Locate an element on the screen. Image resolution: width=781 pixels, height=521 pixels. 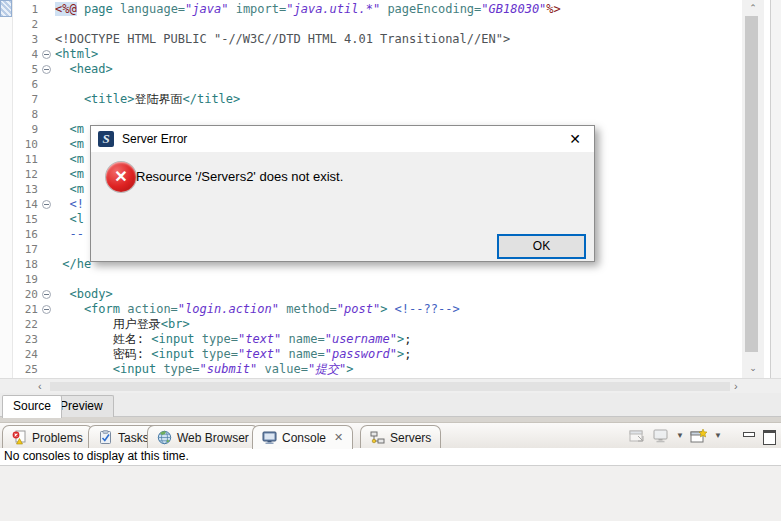
code-line: 2 is located at coordinates (378, 24).